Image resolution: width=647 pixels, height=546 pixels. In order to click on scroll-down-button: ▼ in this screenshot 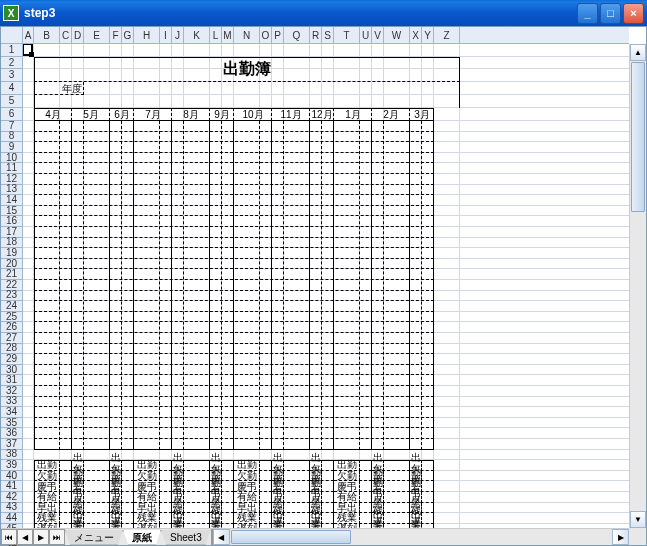, I will do `click(638, 520)`.